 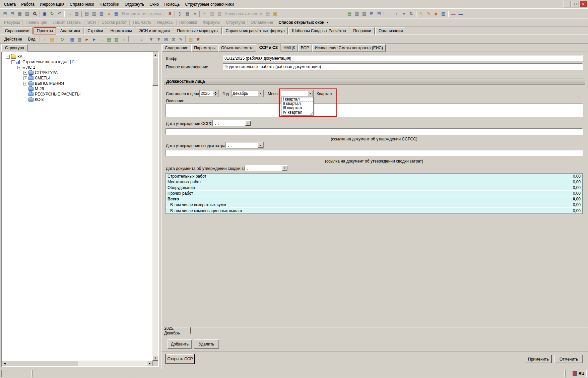 What do you see at coordinates (429, 14) in the screenshot?
I see `highlight-orange-icon: ✎` at bounding box center [429, 14].